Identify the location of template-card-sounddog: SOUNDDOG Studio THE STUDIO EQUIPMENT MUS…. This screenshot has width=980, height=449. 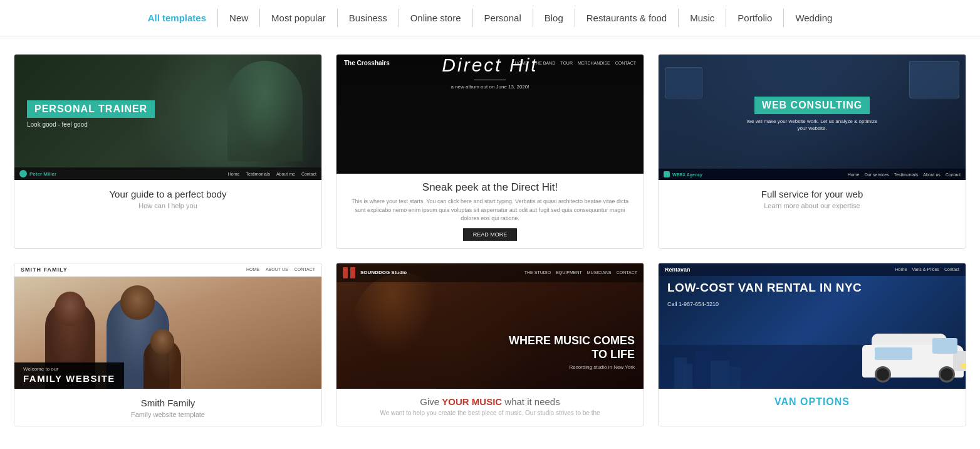
(490, 345).